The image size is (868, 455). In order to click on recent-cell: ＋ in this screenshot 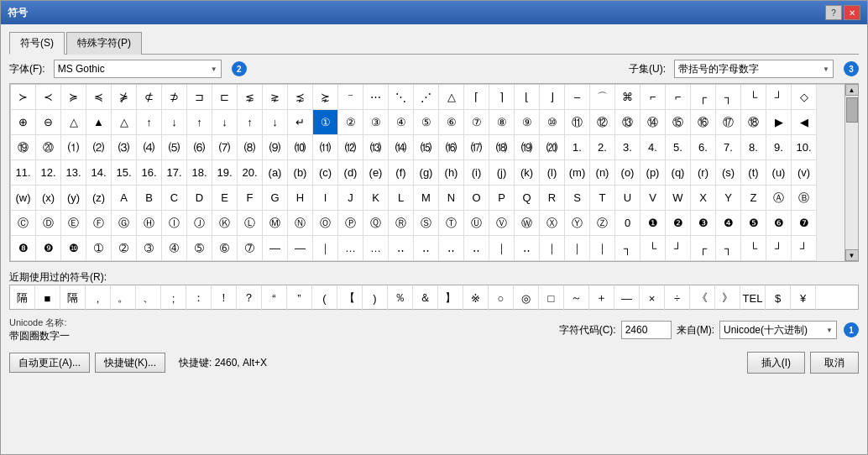, I will do `click(602, 298)`.